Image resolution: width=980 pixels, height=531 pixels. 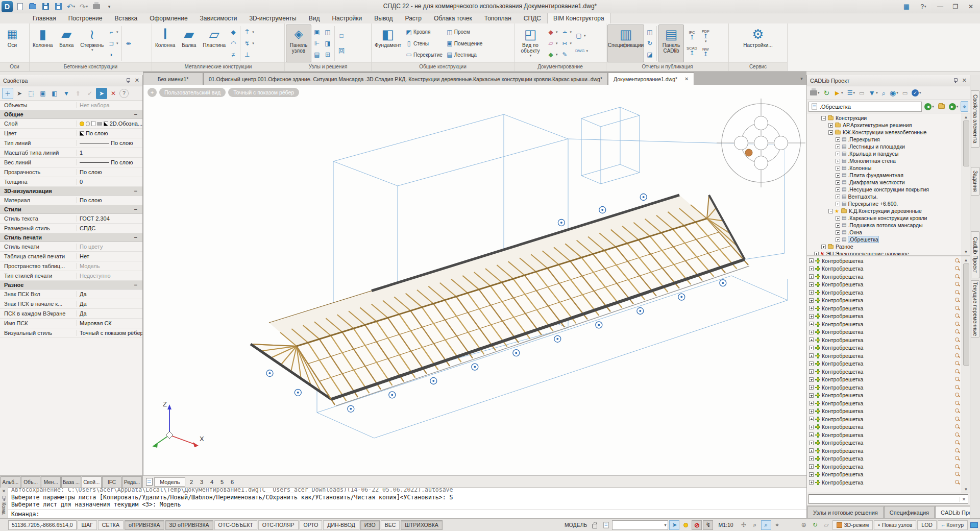 What do you see at coordinates (109, 323) in the screenshot?
I see `property-value: Мировая СК` at bounding box center [109, 323].